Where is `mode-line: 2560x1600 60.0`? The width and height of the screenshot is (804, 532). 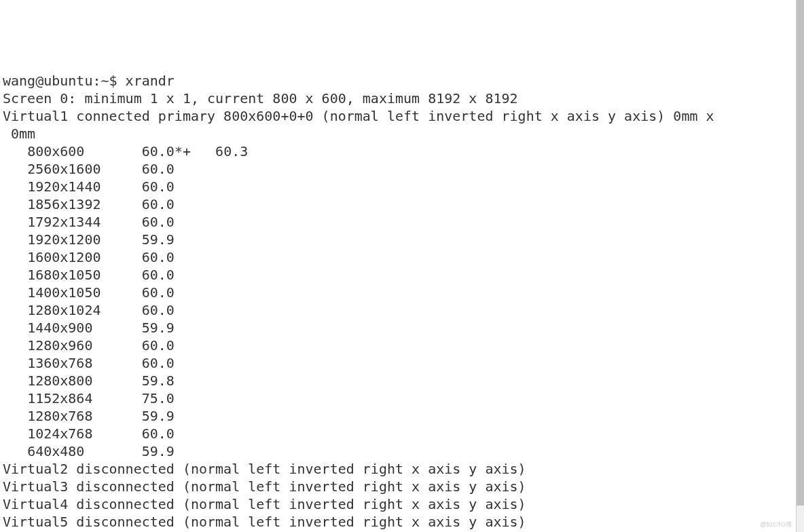
mode-line: 2560x1600 60.0 is located at coordinates (88, 169).